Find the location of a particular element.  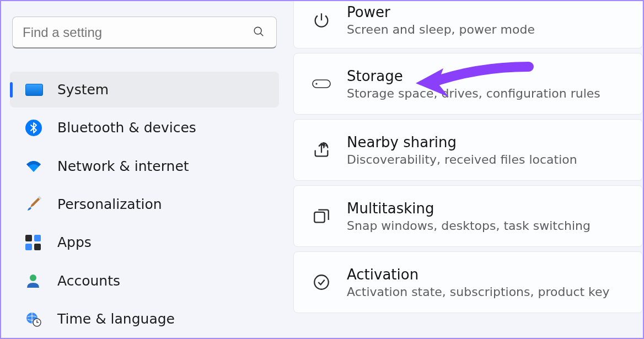

search-field-wrap is located at coordinates (144, 33).